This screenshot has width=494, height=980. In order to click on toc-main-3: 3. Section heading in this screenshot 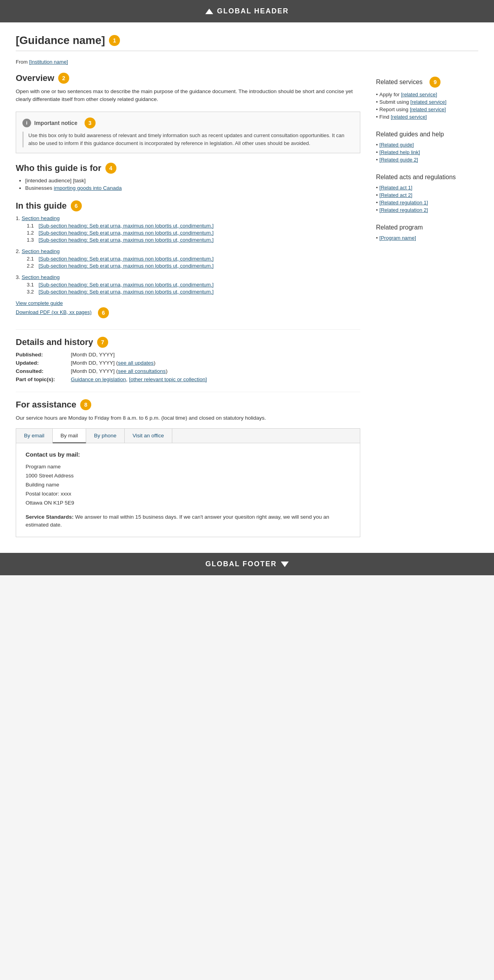, I will do `click(188, 277)`.